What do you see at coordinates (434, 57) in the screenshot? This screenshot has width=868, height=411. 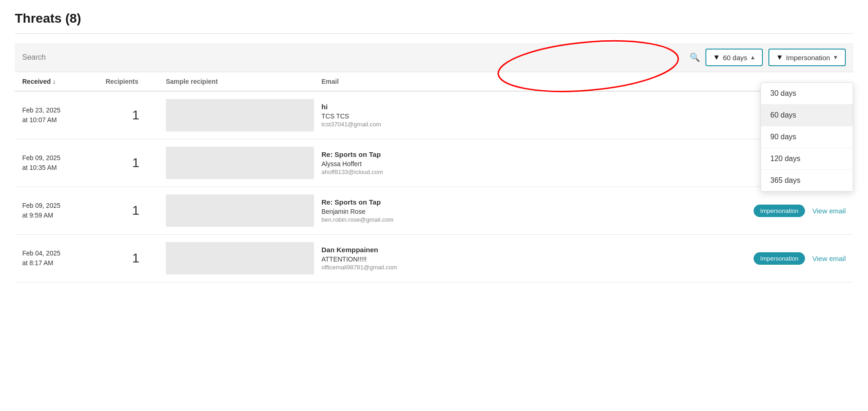 I see `toolbar: 🔍 ▼ 60 days ▲ ▼ Impersonation ▼` at bounding box center [434, 57].